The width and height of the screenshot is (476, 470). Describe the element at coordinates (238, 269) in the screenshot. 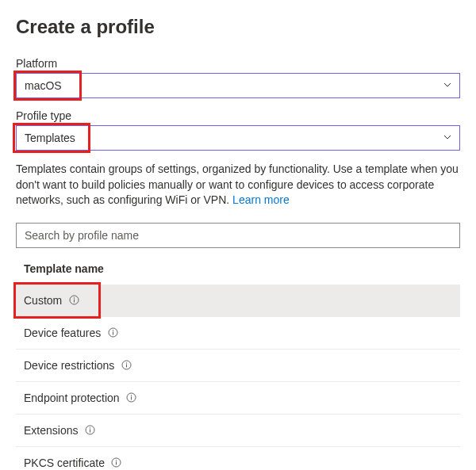

I see `template-name-column-header: Template name` at that location.